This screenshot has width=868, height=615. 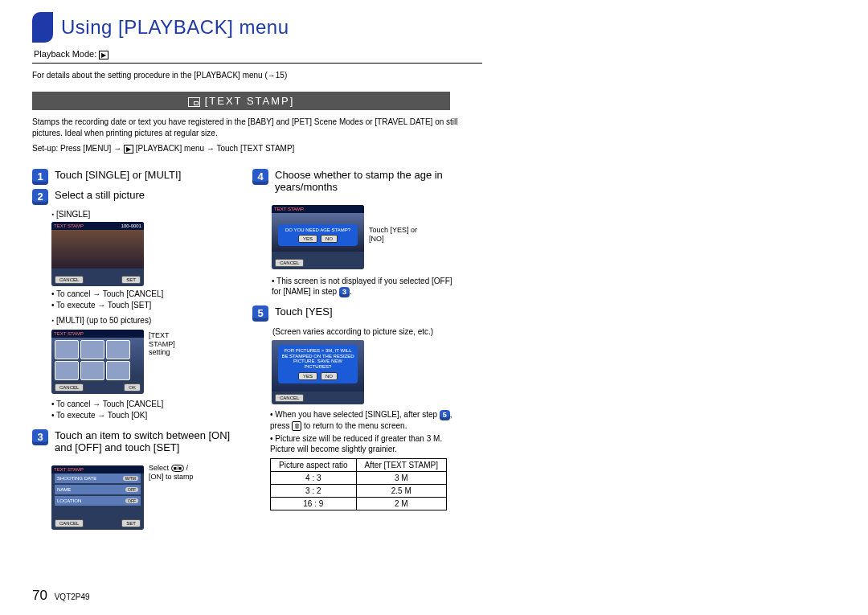 What do you see at coordinates (250, 101) in the screenshot?
I see `section-header-label: [TEXT STAMP]` at bounding box center [250, 101].